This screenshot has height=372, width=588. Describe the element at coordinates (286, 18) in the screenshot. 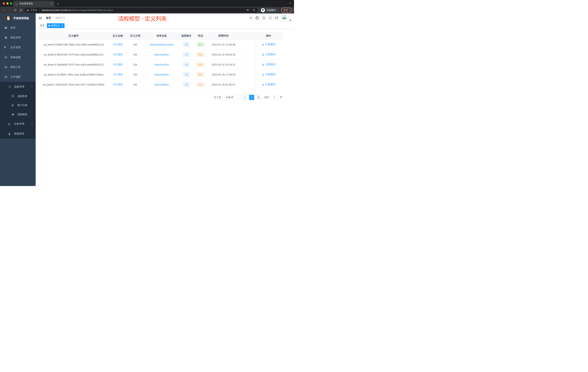

I see `user-avatar-dropdown` at that location.